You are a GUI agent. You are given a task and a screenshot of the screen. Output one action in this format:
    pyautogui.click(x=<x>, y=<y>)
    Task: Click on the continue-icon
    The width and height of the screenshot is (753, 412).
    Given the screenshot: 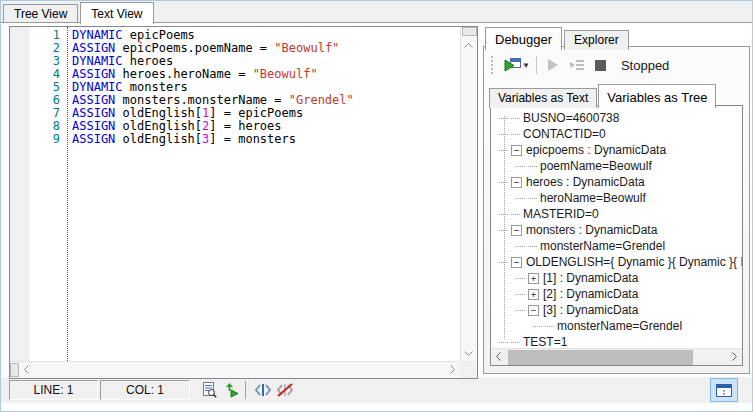 What is the action you would take?
    pyautogui.click(x=553, y=65)
    